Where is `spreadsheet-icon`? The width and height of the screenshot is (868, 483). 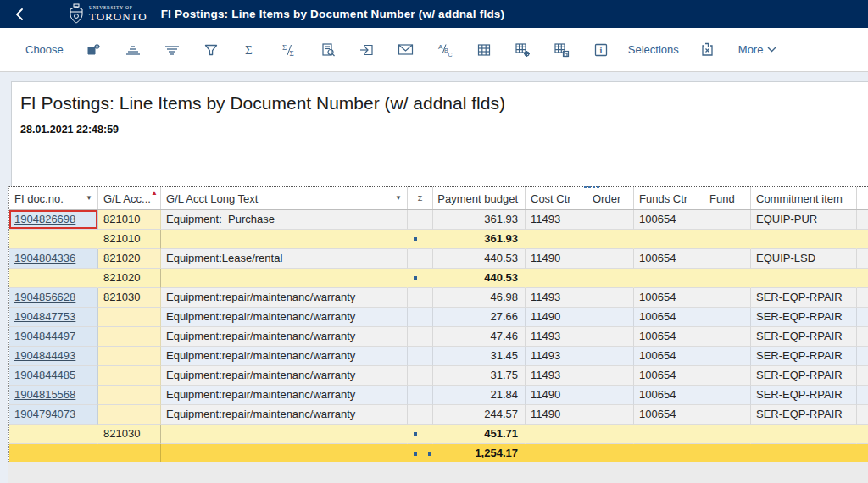 spreadsheet-icon is located at coordinates (484, 50).